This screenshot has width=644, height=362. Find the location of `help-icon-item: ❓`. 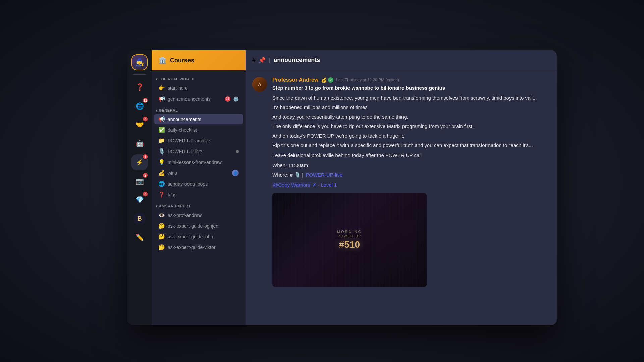

help-icon-item: ❓ is located at coordinates (140, 87).